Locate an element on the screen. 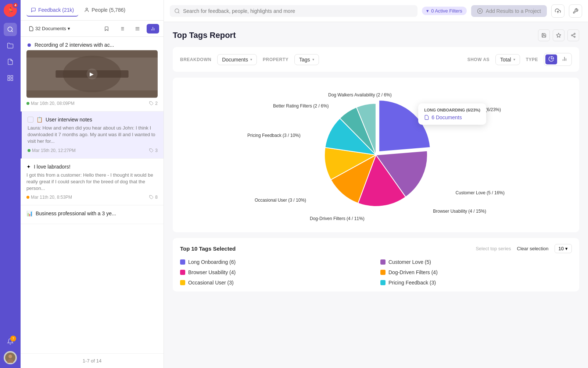 The height and width of the screenshot is (368, 588). tab-feedback: Feedback (21k) is located at coordinates (52, 10).